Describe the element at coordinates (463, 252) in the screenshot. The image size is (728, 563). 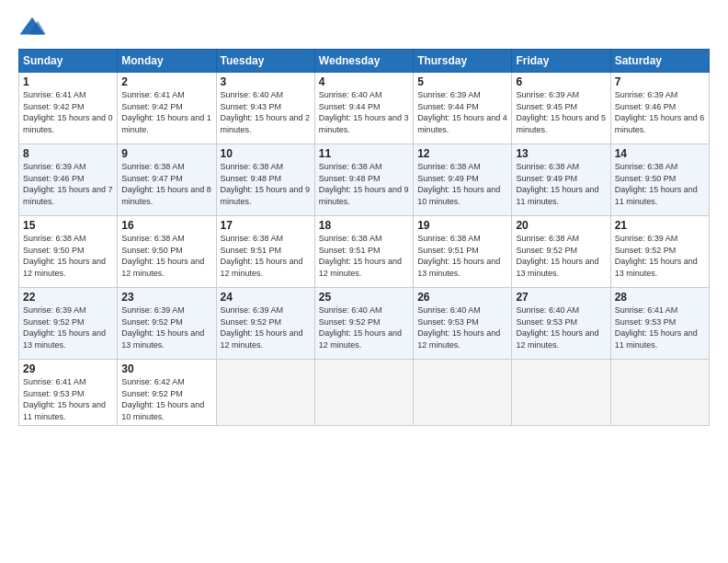
I see `calendar-cell: 19 Sunrise: 6:38 AM Sunset: 9:51 PM Dayl…` at that location.